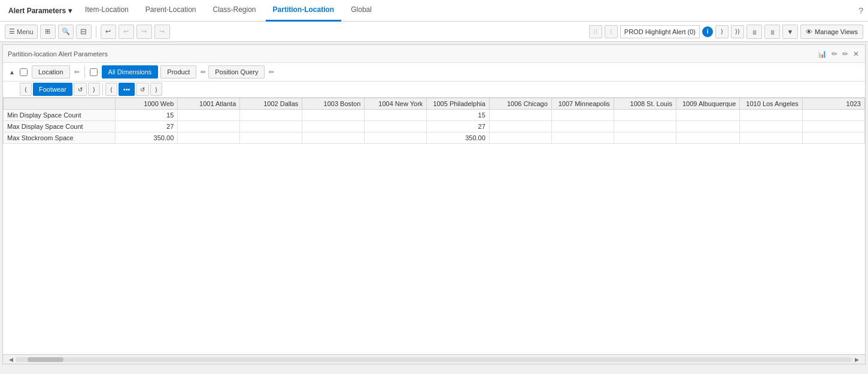 This screenshot has width=868, height=374. Describe the element at coordinates (171, 11) in the screenshot. I see `tab-parent-location: Parent-Location` at that location.